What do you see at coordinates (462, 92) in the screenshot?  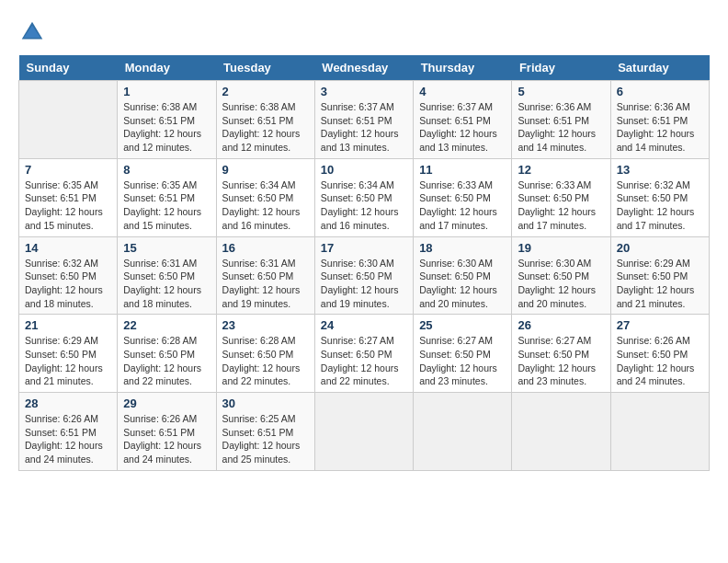 I see `day-number: 4` at bounding box center [462, 92].